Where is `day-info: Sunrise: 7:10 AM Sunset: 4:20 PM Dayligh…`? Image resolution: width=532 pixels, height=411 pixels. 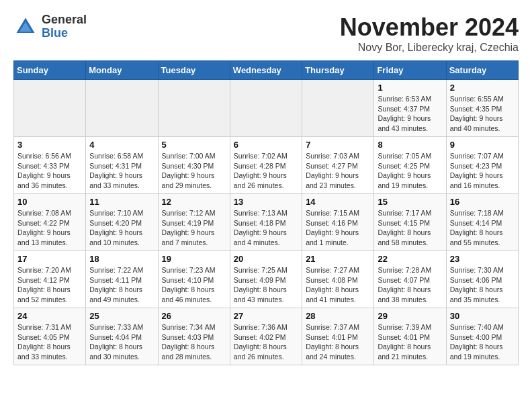 day-info: Sunrise: 7:10 AM Sunset: 4:20 PM Dayligh… is located at coordinates (122, 228).